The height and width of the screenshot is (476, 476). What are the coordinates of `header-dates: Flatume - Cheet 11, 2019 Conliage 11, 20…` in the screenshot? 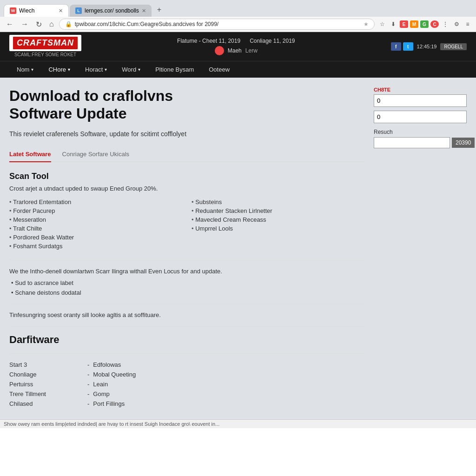 It's located at (236, 41).